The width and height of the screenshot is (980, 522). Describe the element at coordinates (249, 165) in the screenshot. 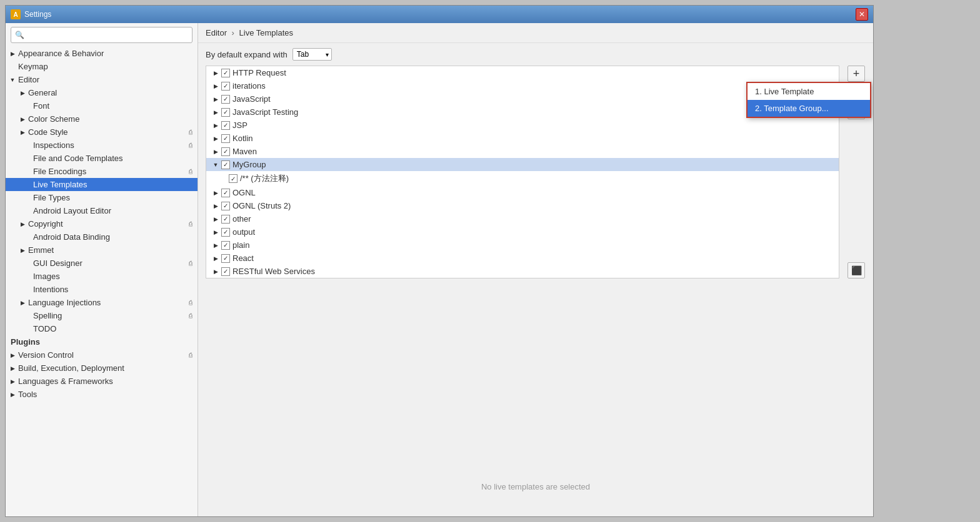

I see `template-label: MyGroup` at that location.